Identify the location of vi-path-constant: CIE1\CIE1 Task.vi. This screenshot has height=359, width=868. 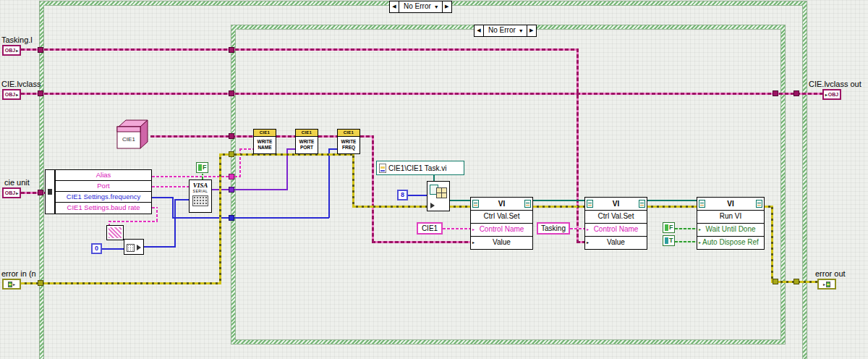
(420, 168).